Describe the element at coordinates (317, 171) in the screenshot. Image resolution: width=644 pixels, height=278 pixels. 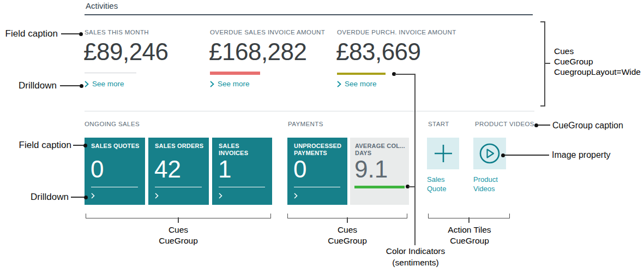
I see `cue-tile-unprocessed-payments: UNPROCESSED PAYMENTS 0` at that location.